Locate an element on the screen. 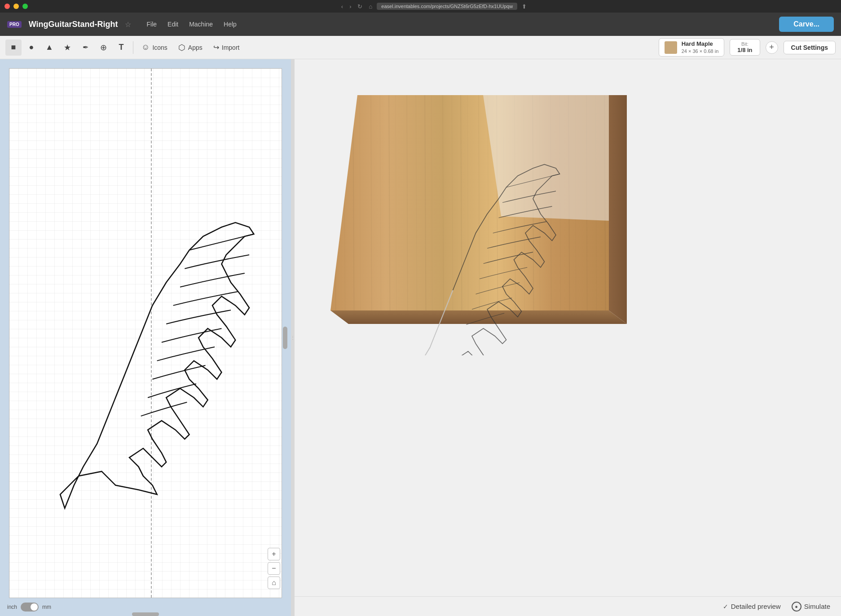  bit-label: Bit: is located at coordinates (745, 44).